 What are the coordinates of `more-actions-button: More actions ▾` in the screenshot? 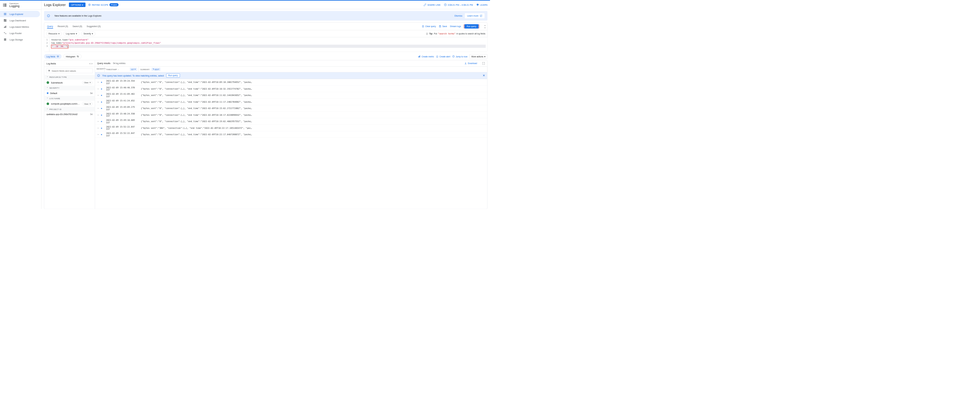 It's located at (478, 57).